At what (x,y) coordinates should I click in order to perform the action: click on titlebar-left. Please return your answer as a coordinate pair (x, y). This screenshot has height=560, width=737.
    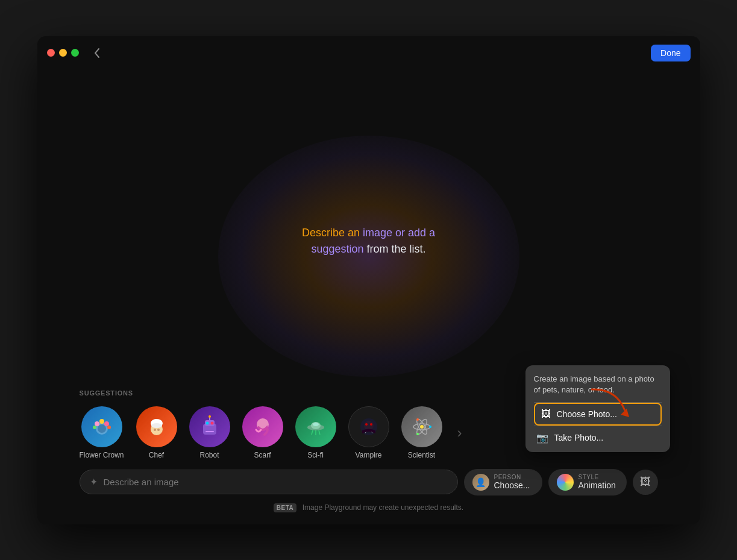
    Looking at the image, I should click on (76, 53).